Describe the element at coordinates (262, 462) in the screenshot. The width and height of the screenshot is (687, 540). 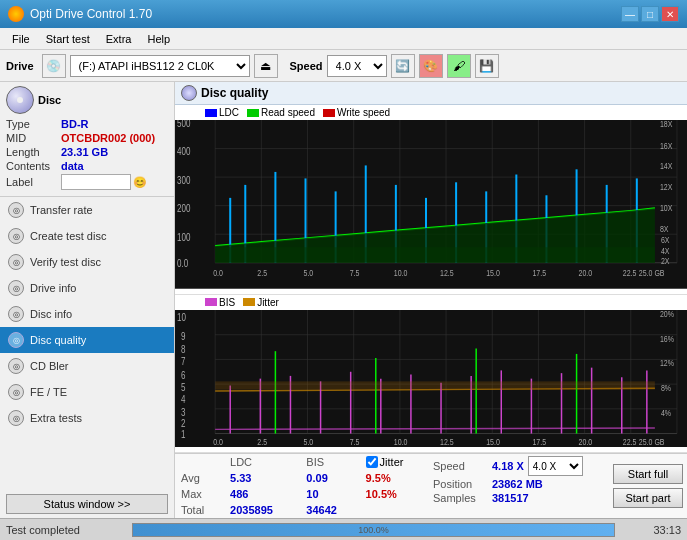
I see `col-header-ldc: LDC` at that location.